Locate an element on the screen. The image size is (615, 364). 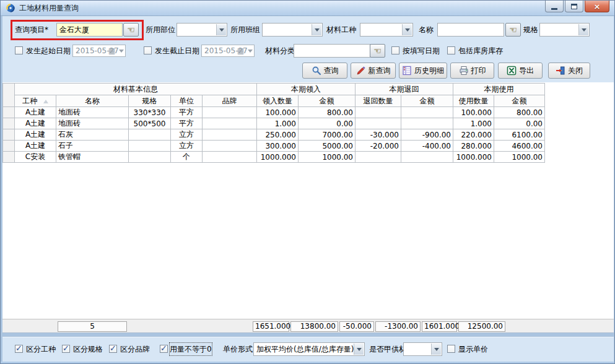
close-window-button: 关闭 is located at coordinates (569, 71).